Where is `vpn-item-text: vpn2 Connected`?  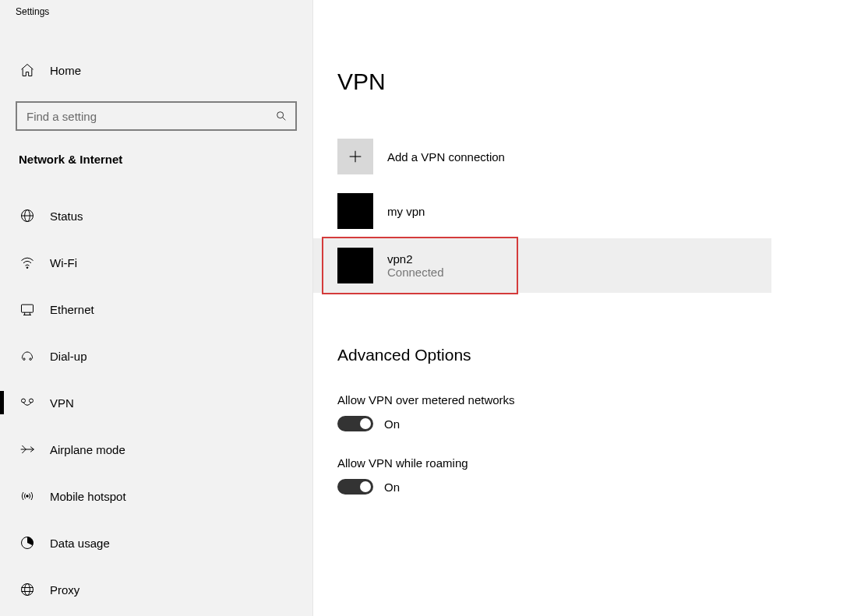 vpn-item-text: vpn2 Connected is located at coordinates (416, 266).